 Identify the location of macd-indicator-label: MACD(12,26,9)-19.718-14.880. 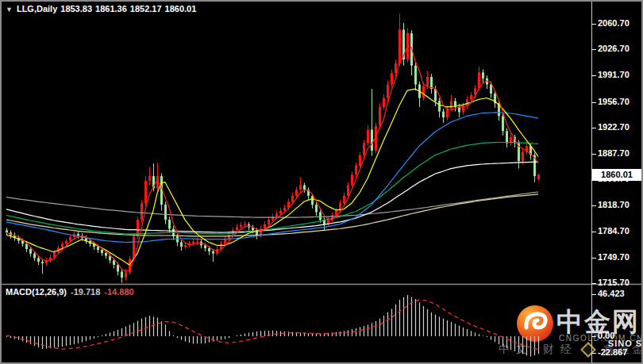
(70, 292).